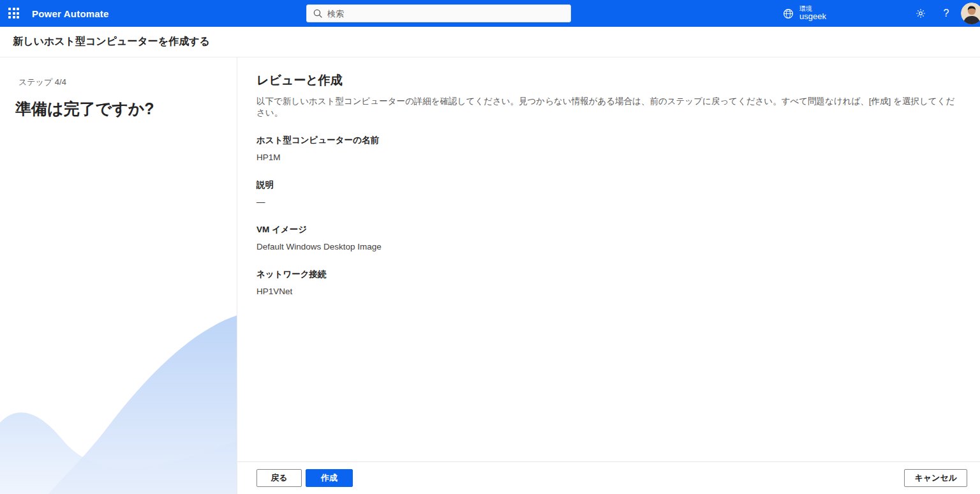  What do you see at coordinates (946, 13) in the screenshot?
I see `help-icon: ?` at bounding box center [946, 13].